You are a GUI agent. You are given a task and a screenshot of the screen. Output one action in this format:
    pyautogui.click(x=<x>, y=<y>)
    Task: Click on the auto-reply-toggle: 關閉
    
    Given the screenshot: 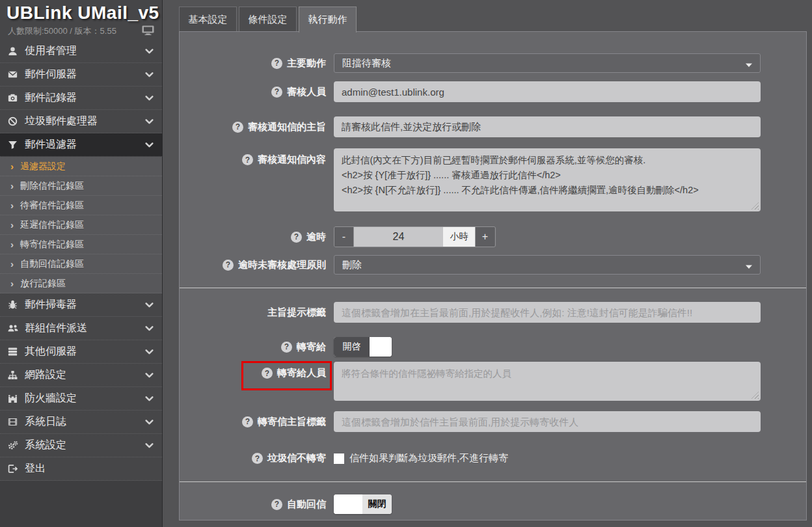 What is the action you would take?
    pyautogui.click(x=363, y=504)
    